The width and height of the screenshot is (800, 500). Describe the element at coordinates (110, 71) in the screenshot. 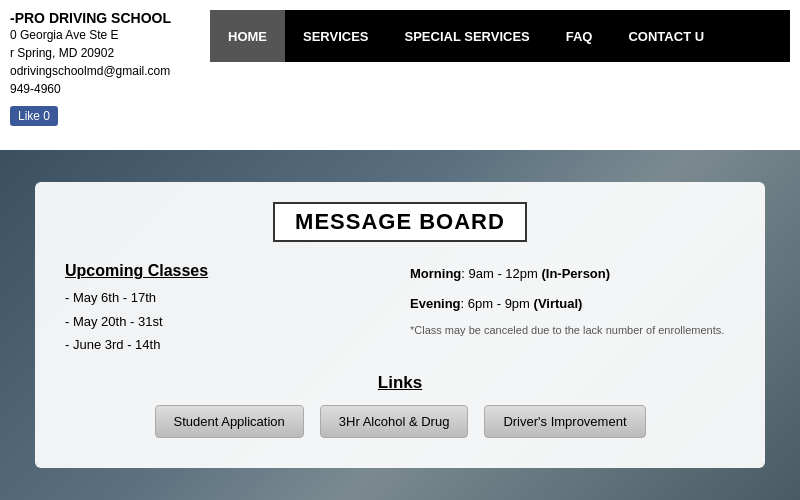

I see `email: odrivingschoolmd@gmail.com` at that location.